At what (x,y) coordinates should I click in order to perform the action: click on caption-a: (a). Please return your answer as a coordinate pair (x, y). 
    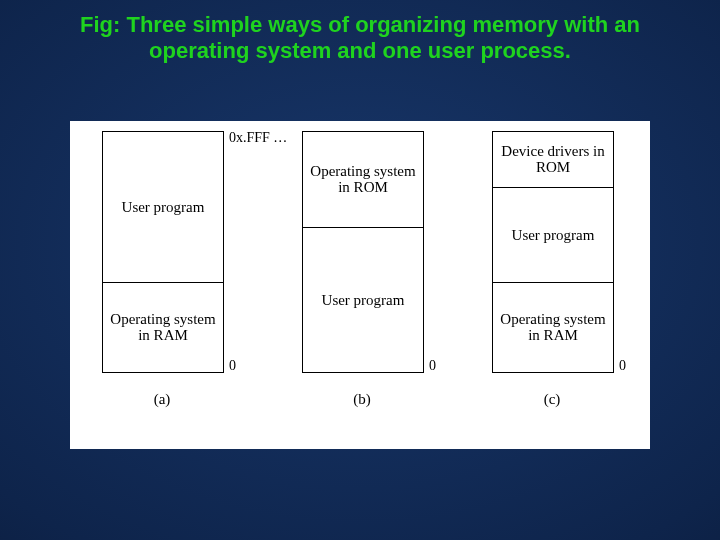
    Looking at the image, I should click on (162, 400).